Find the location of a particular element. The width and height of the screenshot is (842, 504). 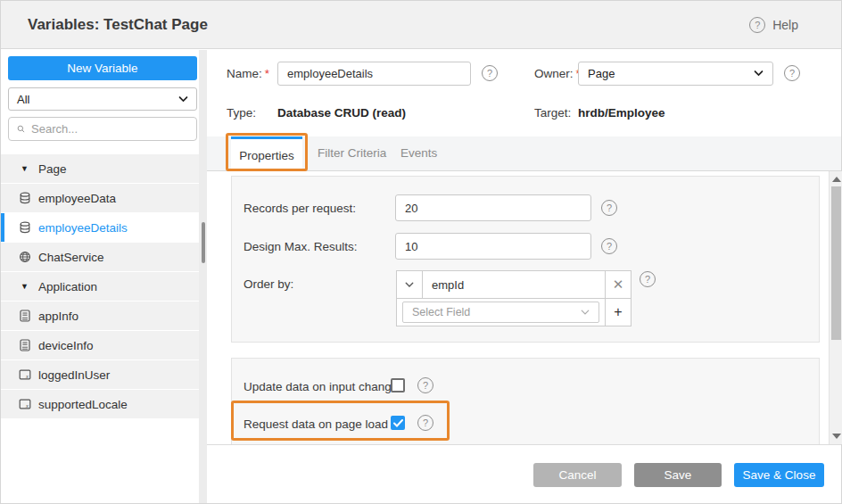

sort-direction-toggle is located at coordinates (410, 285).